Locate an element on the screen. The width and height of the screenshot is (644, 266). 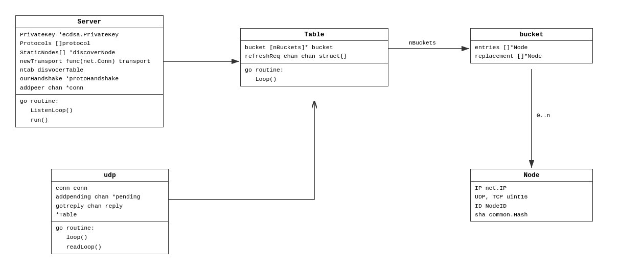
table-box: Table bucket [nBuckets]* bucket refreshR… is located at coordinates (314, 57).